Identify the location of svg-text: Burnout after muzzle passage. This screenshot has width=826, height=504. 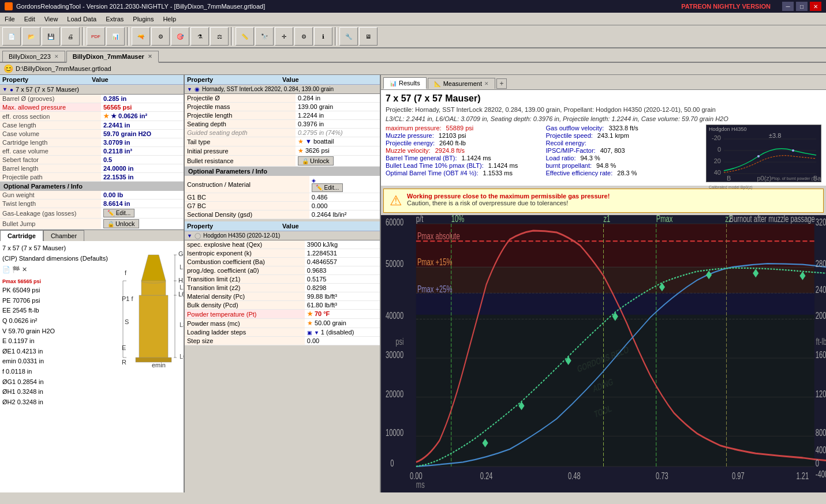
(772, 220).